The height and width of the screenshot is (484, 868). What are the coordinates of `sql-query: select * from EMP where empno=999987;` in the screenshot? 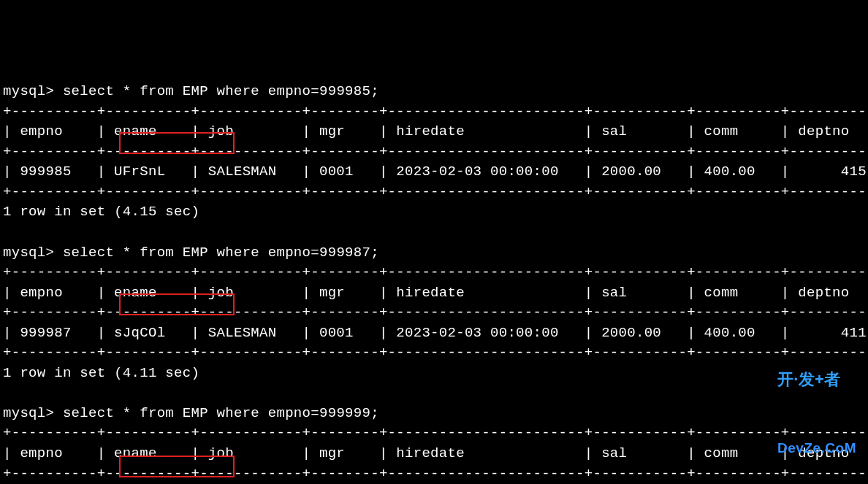 It's located at (221, 253).